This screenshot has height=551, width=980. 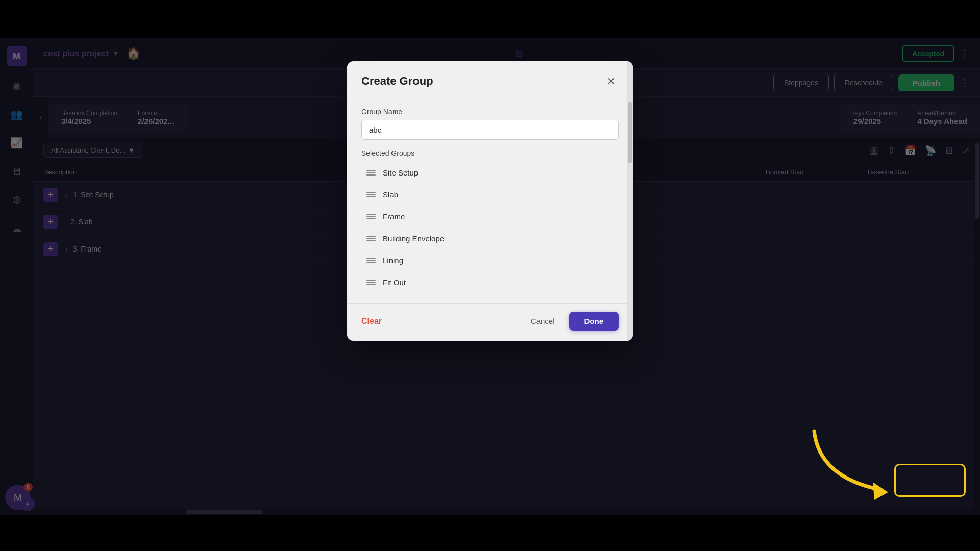 What do you see at coordinates (490, 200) in the screenshot?
I see `modal-body: Group Name Selected Groups Site Setup` at bounding box center [490, 200].